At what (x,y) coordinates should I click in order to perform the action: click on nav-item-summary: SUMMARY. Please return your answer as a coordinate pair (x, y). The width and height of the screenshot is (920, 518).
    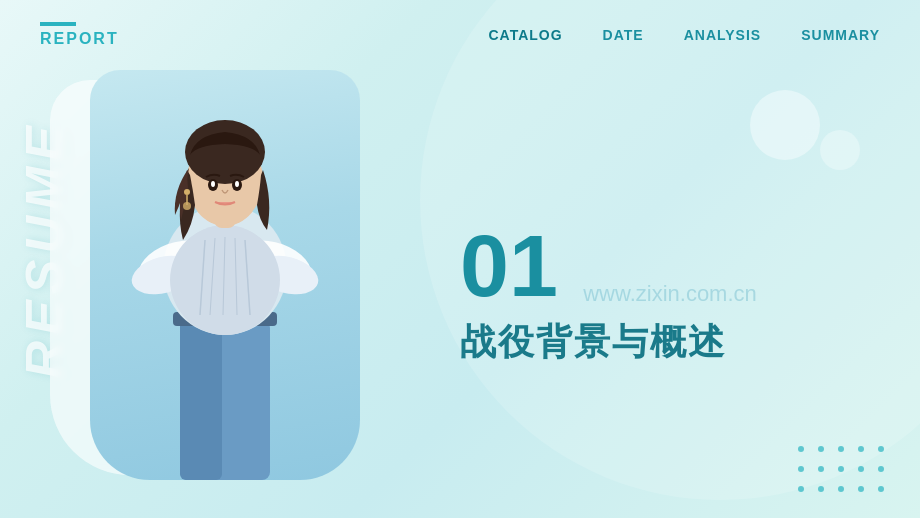
    Looking at the image, I should click on (840, 35).